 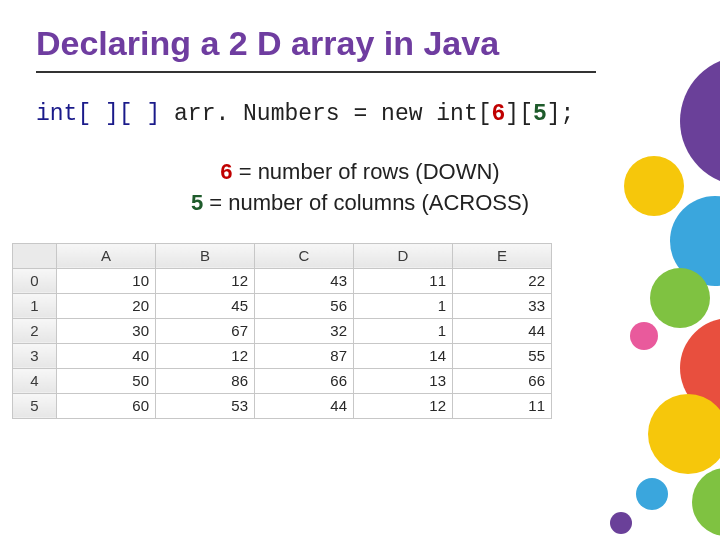 I want to click on explain-rows-text: = number of rows (DOWN), so click(x=366, y=172).